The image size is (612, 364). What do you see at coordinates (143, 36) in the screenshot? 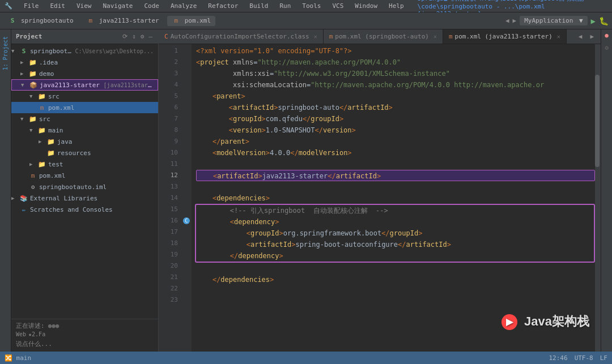
I see `settings-icon: ⚙` at bounding box center [143, 36].